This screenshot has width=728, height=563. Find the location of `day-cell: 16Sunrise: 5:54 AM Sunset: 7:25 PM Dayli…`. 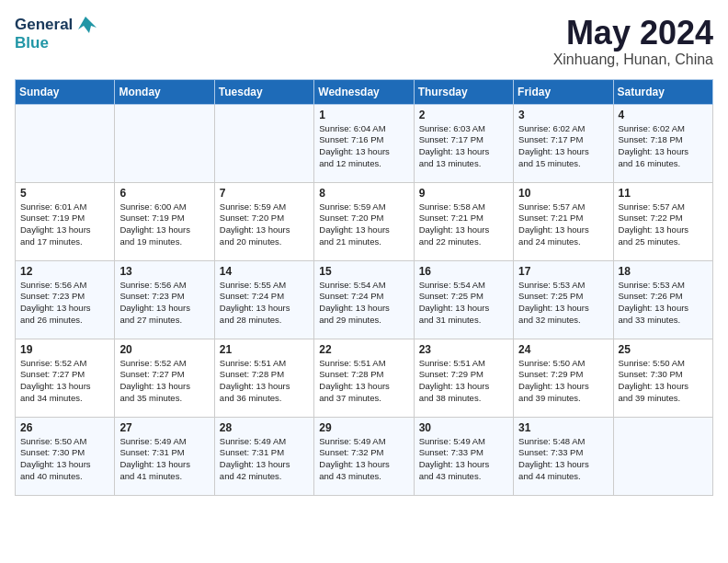

day-cell: 16Sunrise: 5:54 AM Sunset: 7:25 PM Dayli… is located at coordinates (463, 300).